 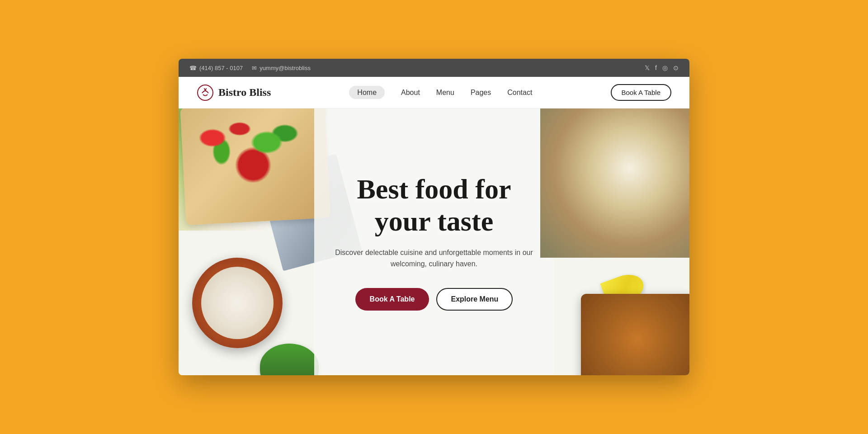 What do you see at coordinates (434, 93) in the screenshot?
I see `navbar: Bistro Bliss Home About Menu Pages Conta…` at bounding box center [434, 93].